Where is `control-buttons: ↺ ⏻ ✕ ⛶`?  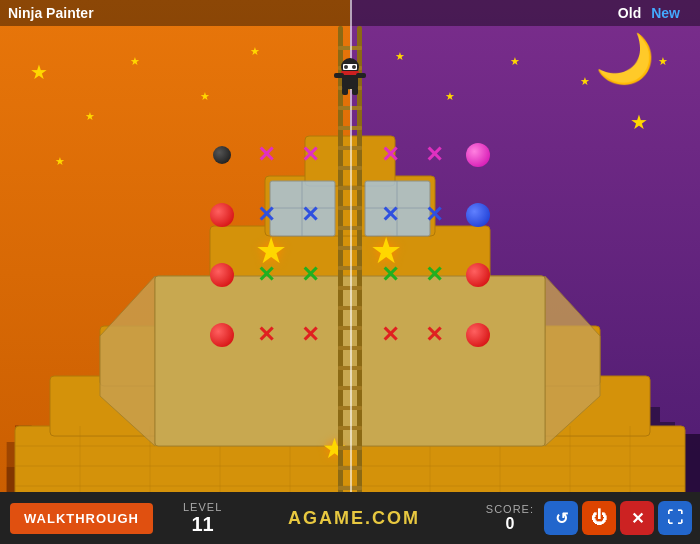
control-buttons: ↺ ⏻ ✕ ⛶ is located at coordinates (618, 518).